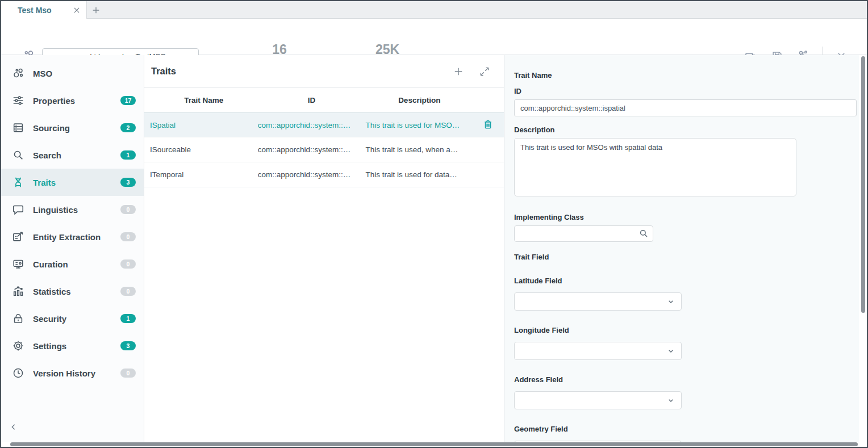 The width and height of the screenshot is (868, 448). I want to click on sidebar-item-label: Properties, so click(77, 101).